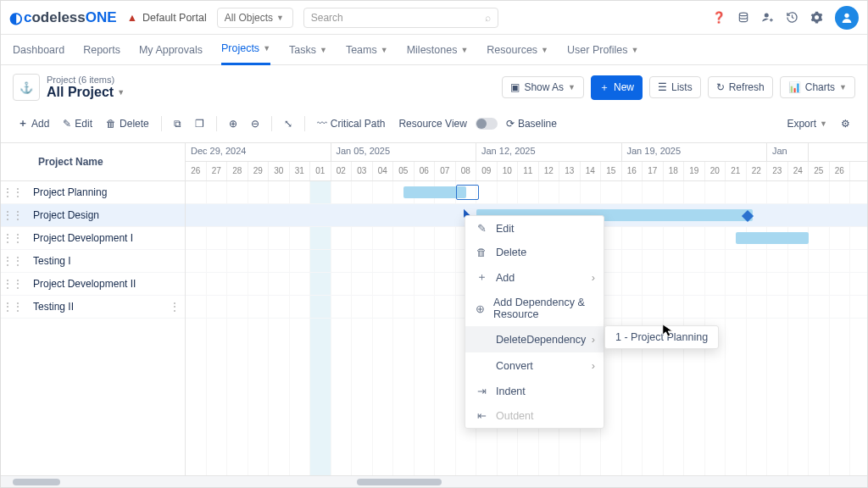 The width and height of the screenshot is (868, 488). Describe the element at coordinates (93, 329) in the screenshot. I see `task-column: ⋮⋮Project Planning⋮⋮Project Design⋮⋮Proj…` at that location.